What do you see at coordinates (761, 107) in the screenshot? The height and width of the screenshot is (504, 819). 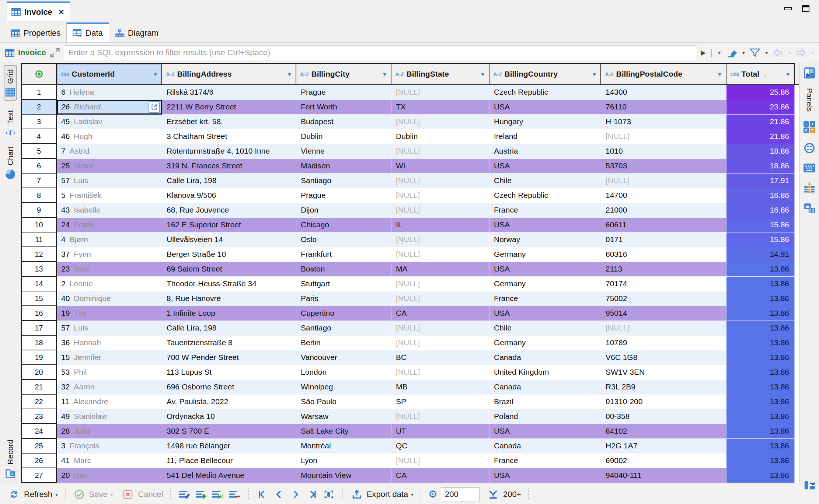 I see `cell-total: 23.86` at bounding box center [761, 107].